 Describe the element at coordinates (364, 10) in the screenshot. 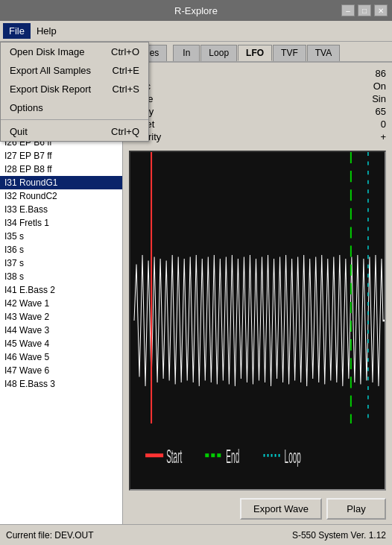

I see `title-bar-buttons: – □ ✕` at that location.